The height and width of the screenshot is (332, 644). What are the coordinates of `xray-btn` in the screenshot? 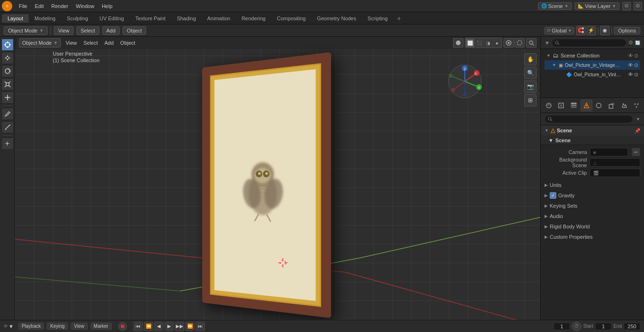 It's located at (520, 43).